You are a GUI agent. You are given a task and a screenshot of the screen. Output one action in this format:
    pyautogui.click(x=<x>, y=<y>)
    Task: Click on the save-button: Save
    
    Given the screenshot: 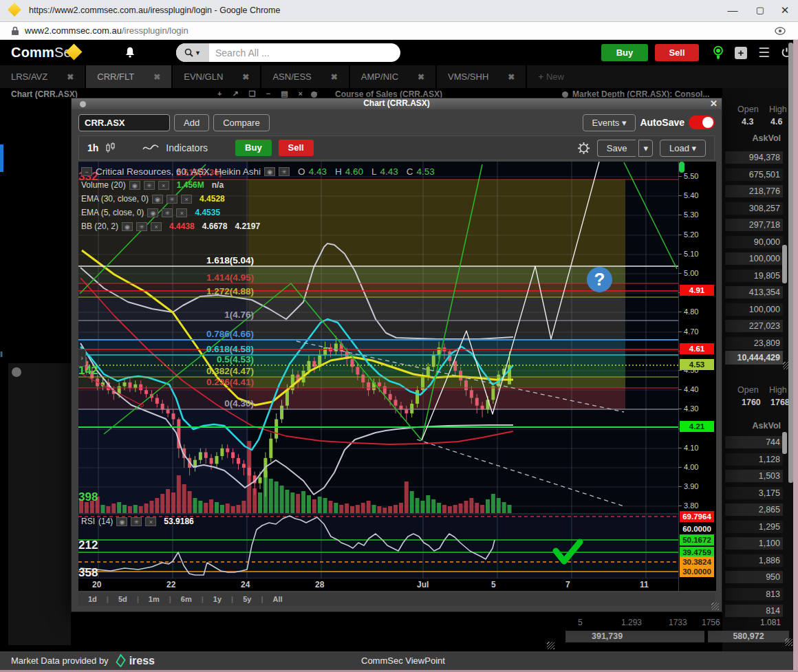 What is the action you would take?
    pyautogui.click(x=616, y=149)
    